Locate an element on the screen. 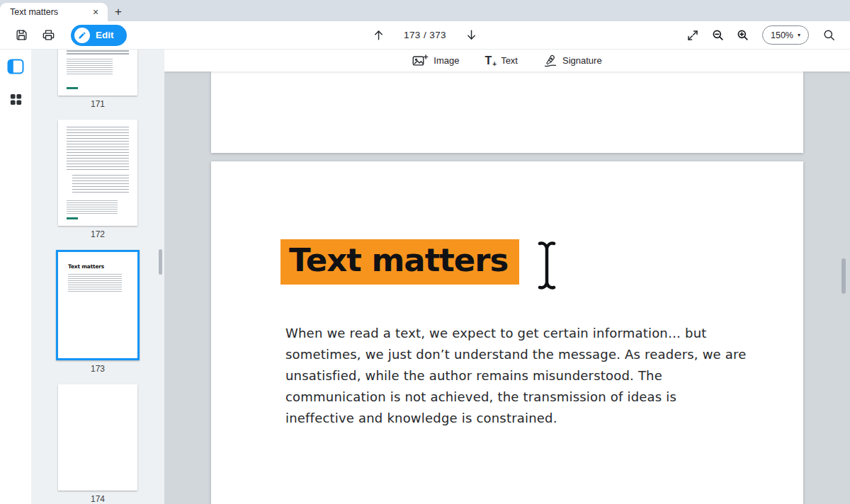 This screenshot has width=850, height=504. pencil-icon is located at coordinates (82, 35).